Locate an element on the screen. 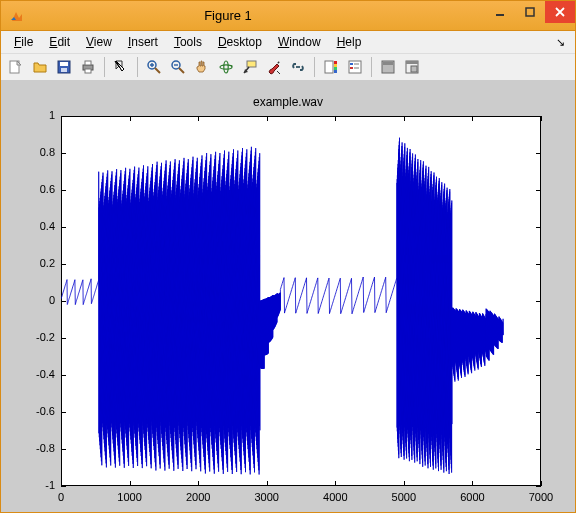  xtick-label: 6000 is located at coordinates (472, 497).